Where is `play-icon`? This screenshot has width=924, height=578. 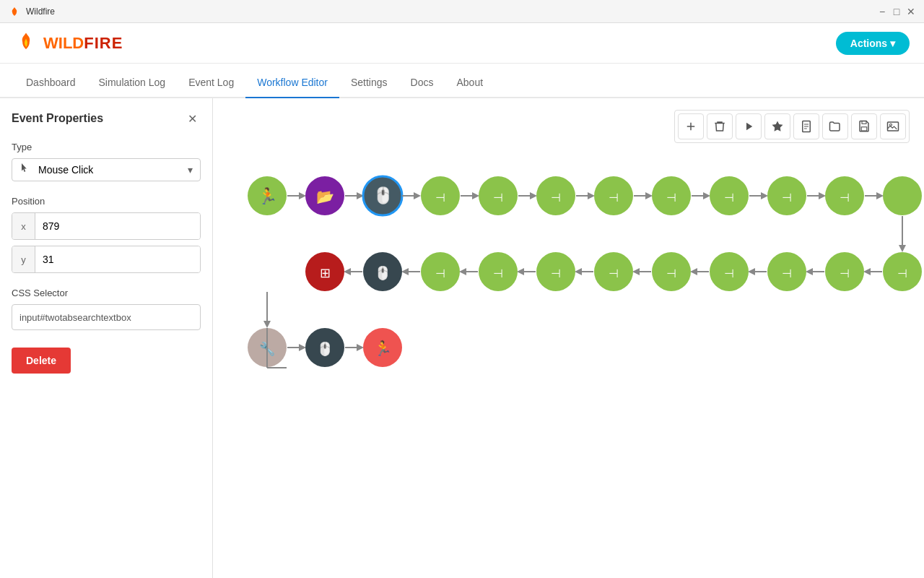
play-icon is located at coordinates (749, 126).